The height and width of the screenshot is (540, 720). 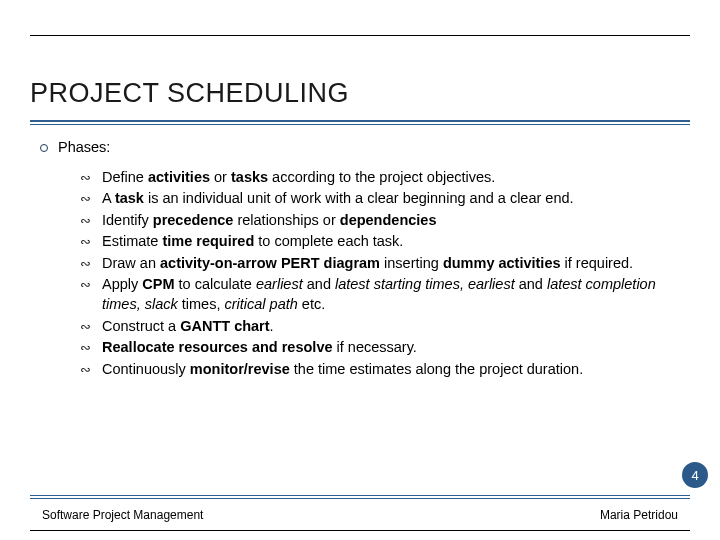 What do you see at coordinates (695, 475) in the screenshot?
I see `page-number-badge: 4` at bounding box center [695, 475].